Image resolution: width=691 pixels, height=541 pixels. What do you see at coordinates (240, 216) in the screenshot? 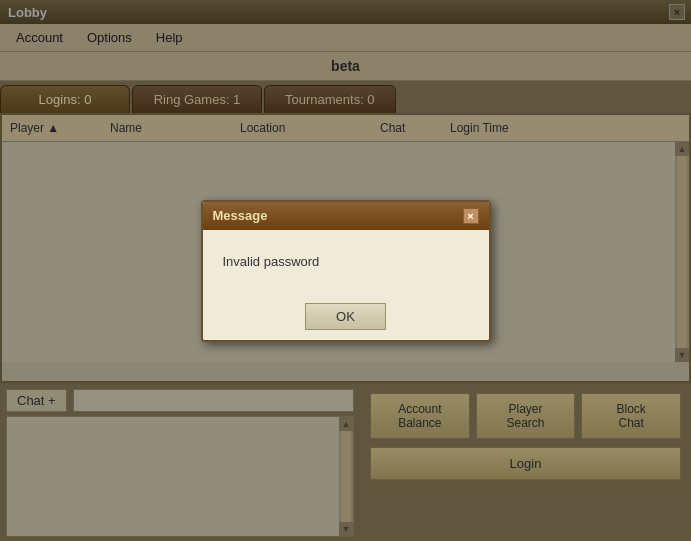
I see `dialog-title-label: Message` at bounding box center [240, 216].